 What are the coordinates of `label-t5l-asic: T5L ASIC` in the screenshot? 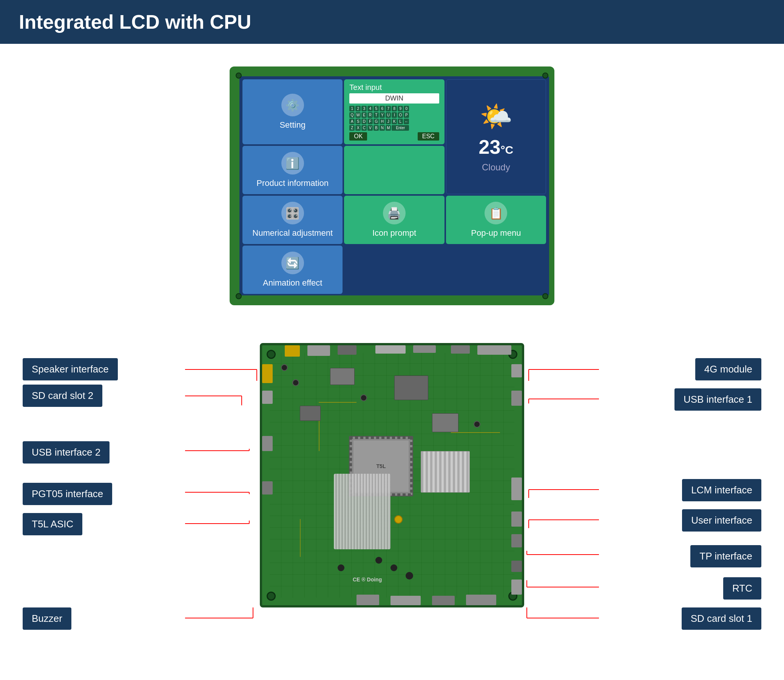 It's located at (52, 524).